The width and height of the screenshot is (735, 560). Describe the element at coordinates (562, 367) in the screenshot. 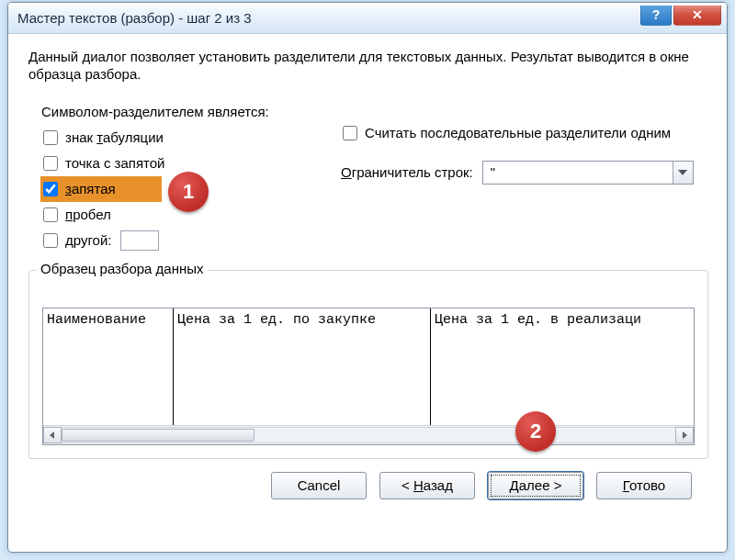

I see `preview-col-3: Цена за 1 ед. в реализаци` at that location.